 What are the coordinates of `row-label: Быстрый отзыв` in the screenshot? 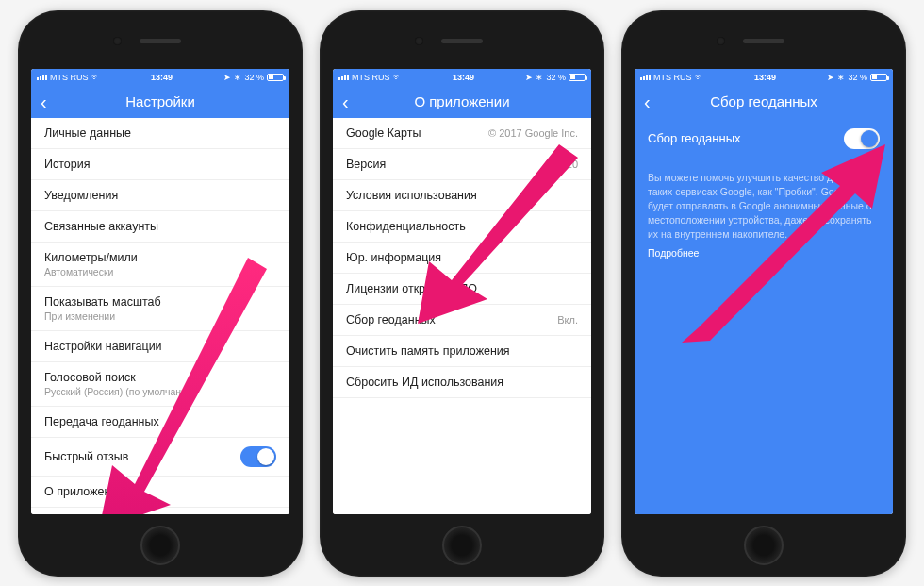 It's located at (87, 457).